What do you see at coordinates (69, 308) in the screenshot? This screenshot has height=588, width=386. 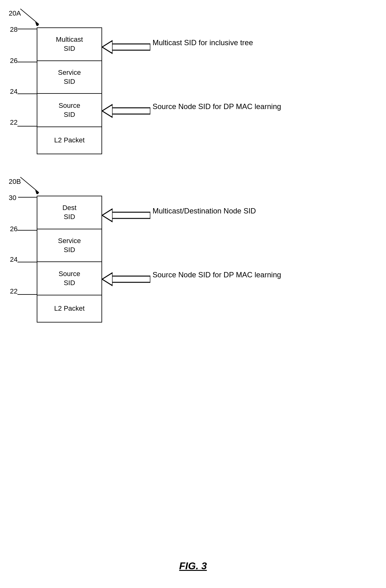 I see `cell-l2-packet-b: L2 Packet` at bounding box center [69, 308].